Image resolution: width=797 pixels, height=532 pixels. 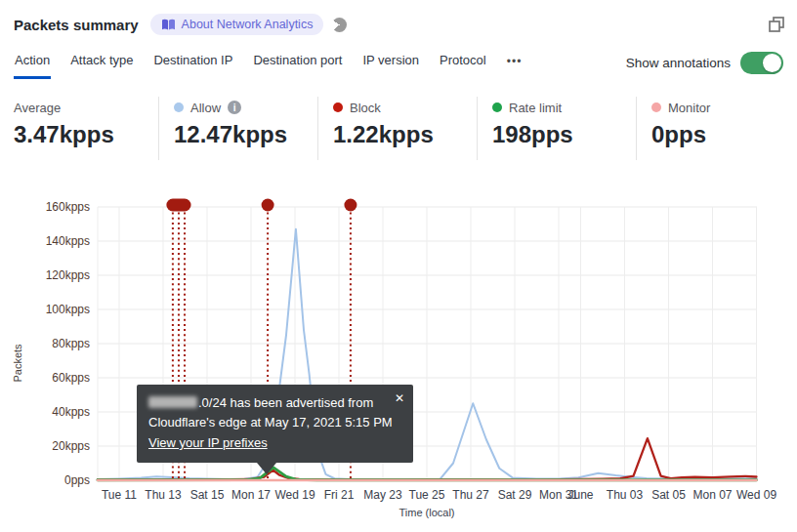 I want to click on stat-value: 0pps, so click(x=723, y=135).